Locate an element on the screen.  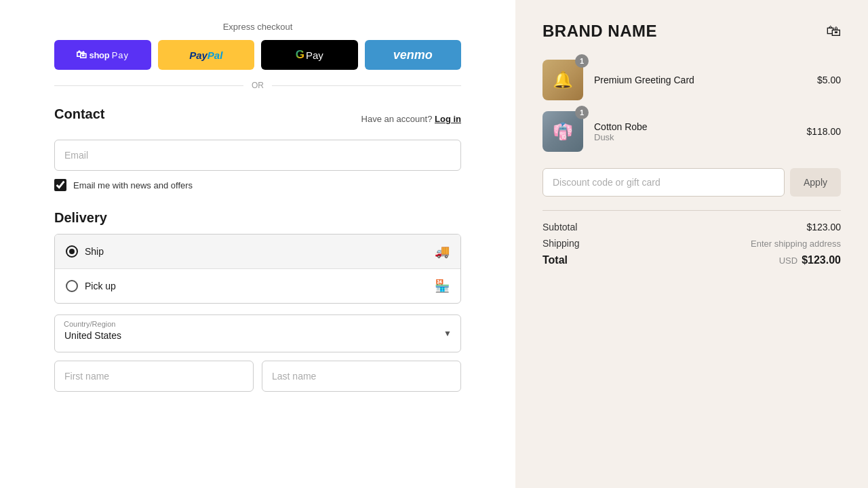
item-image-wrapper: 👘 1 is located at coordinates (563, 131).